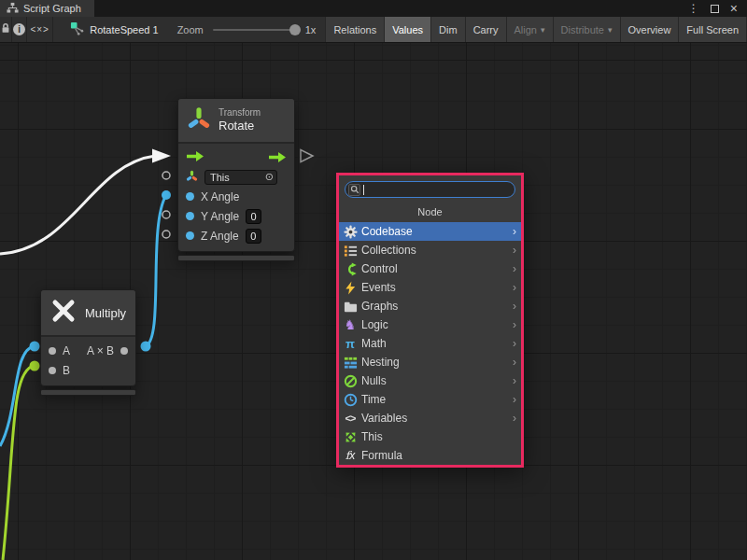  Describe the element at coordinates (430, 343) in the screenshot. I see `finder-list: Codebase › Collections › Control ›` at that location.